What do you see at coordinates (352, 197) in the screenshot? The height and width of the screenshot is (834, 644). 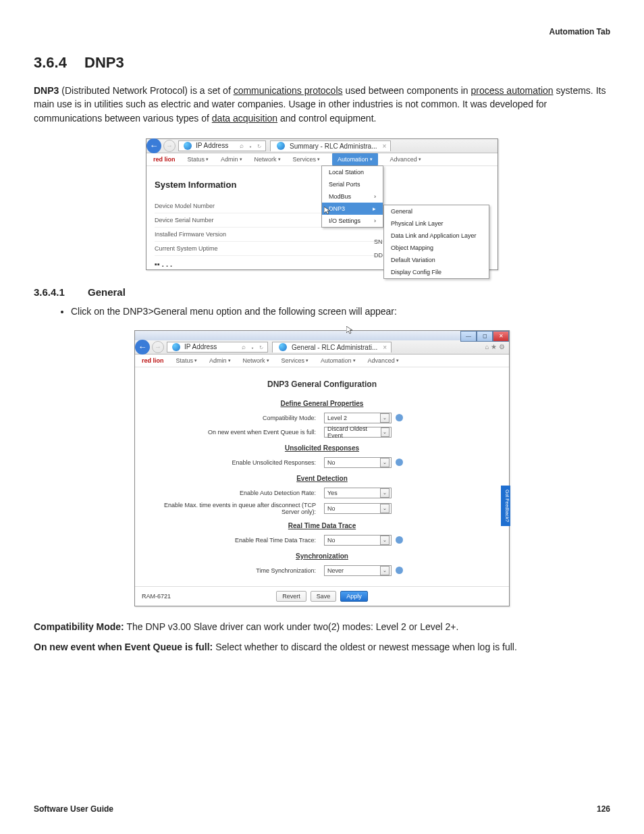 I see `dd-modbus: ModBus›` at bounding box center [352, 197].